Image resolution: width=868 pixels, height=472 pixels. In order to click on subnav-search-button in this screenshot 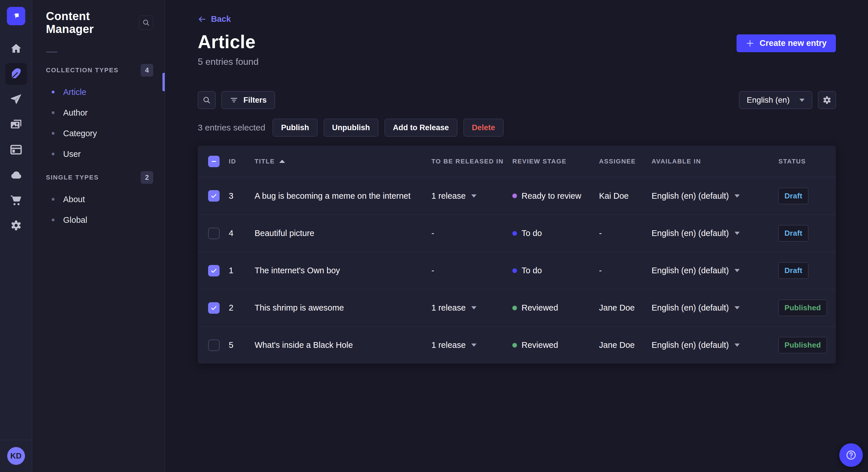, I will do `click(146, 23)`.